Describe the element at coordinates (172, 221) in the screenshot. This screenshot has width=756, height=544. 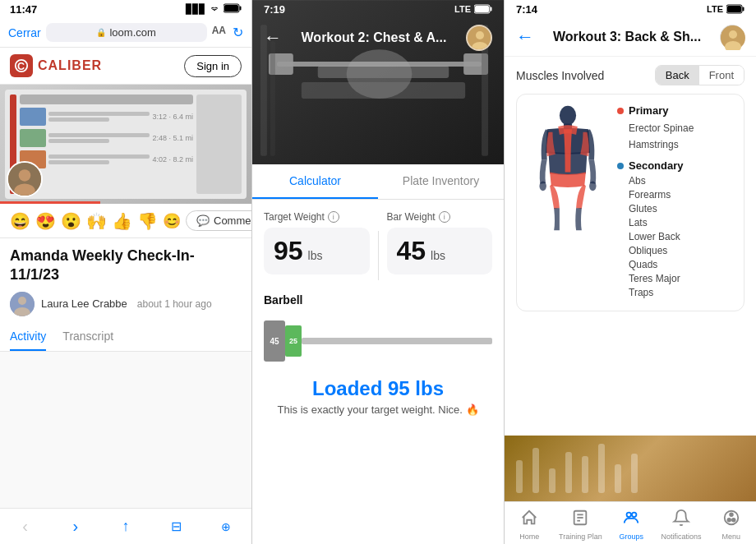
I see `emoji-add-icon: 😊` at that location.